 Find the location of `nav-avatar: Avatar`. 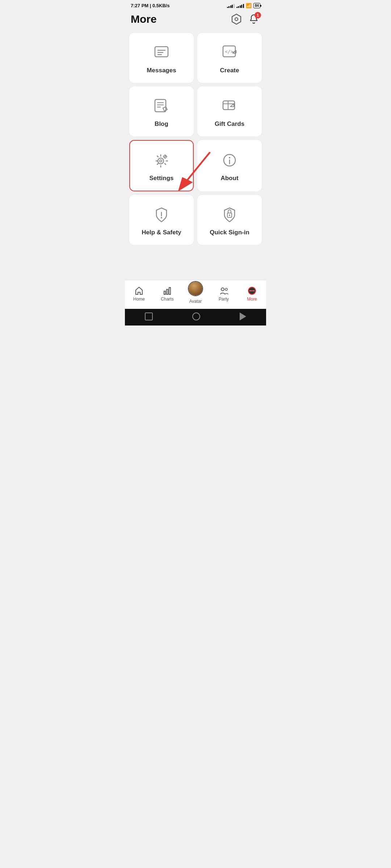

nav-avatar: Avatar is located at coordinates (196, 292).